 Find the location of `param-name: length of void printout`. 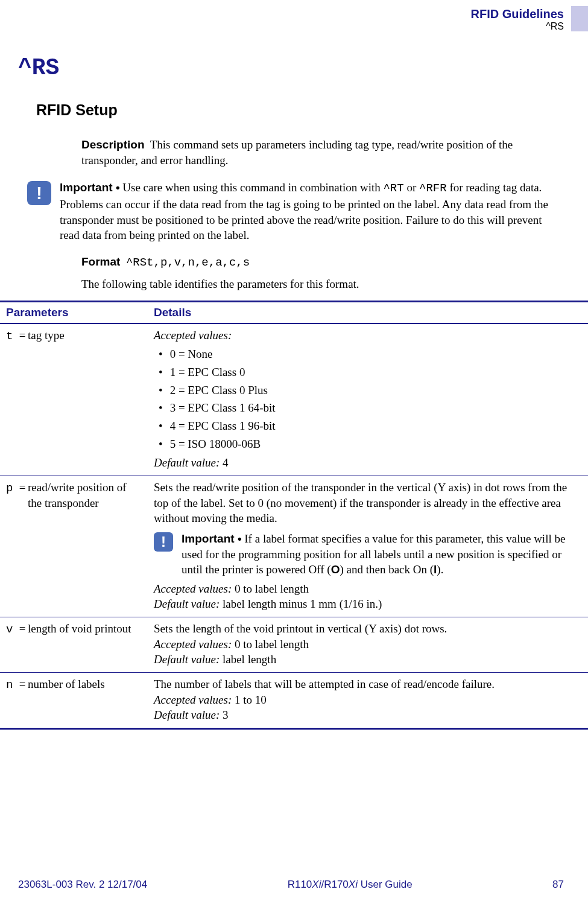

param-name: length of void printout is located at coordinates (82, 629).